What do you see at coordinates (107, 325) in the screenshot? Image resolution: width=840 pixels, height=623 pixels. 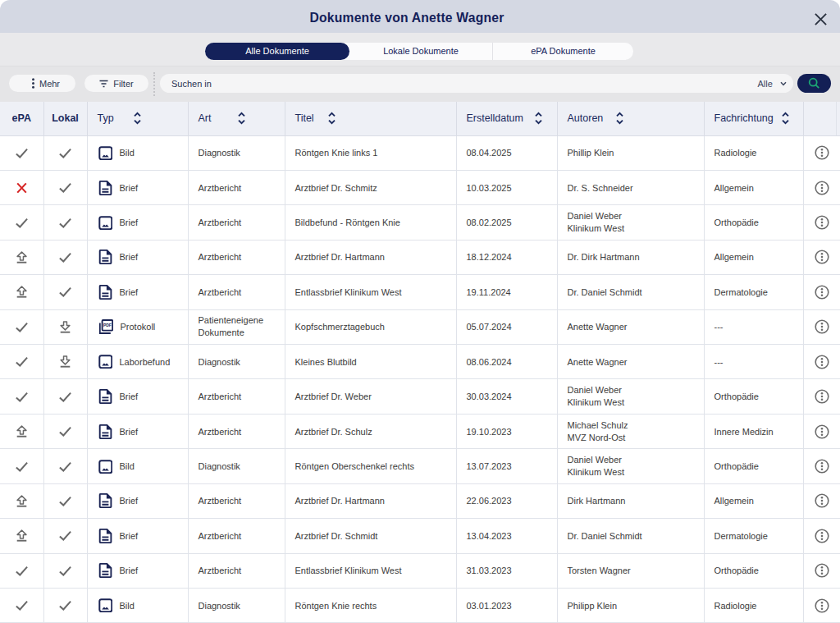 I see `svg-text: PDF` at bounding box center [107, 325].